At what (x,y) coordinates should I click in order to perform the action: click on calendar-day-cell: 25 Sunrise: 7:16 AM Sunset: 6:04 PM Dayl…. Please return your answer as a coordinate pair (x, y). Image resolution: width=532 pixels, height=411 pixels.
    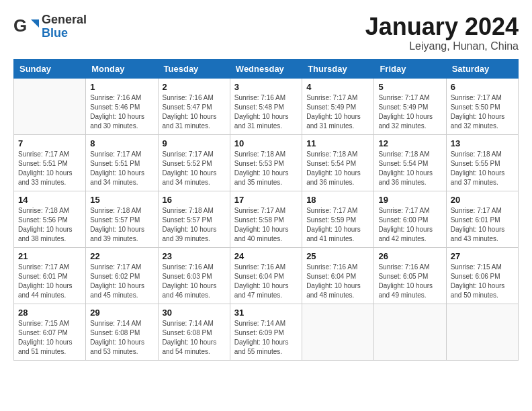
    Looking at the image, I should click on (339, 275).